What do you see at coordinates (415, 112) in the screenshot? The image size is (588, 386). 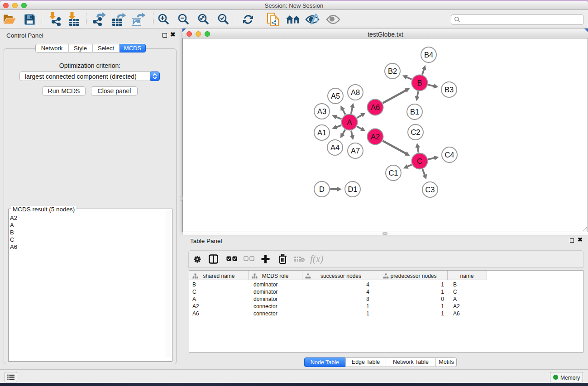 I see `svg-text: B1` at bounding box center [415, 112].